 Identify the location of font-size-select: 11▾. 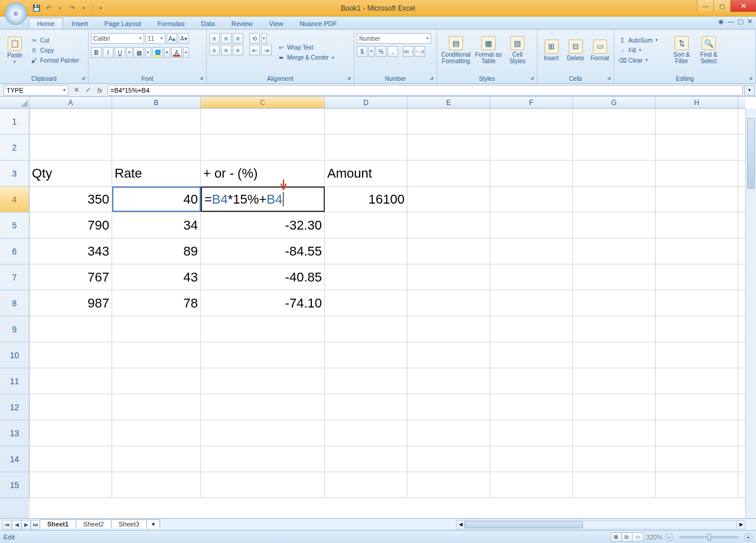
(155, 38).